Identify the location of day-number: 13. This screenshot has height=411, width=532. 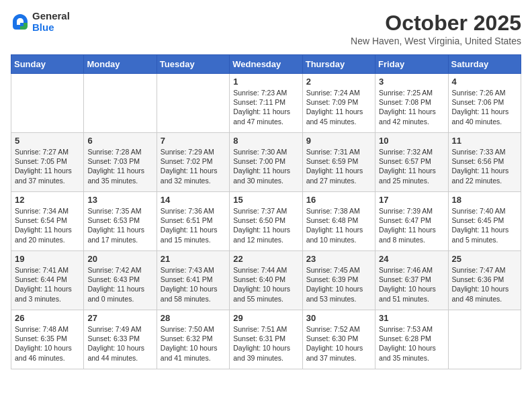
(120, 200).